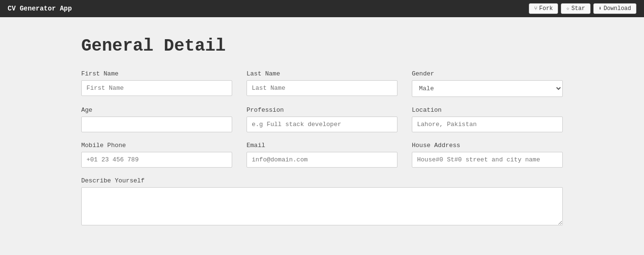 The height and width of the screenshot is (255, 644). I want to click on location-input, so click(487, 124).